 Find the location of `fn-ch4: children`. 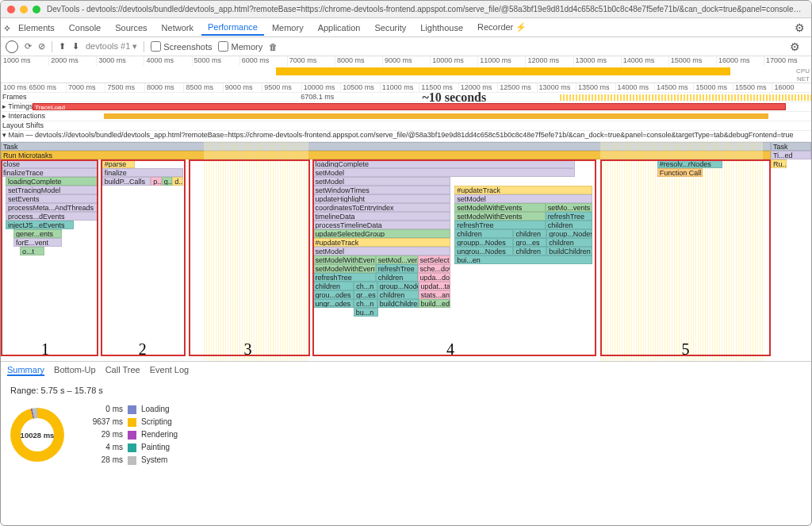

fn-ch4: children is located at coordinates (484, 233).